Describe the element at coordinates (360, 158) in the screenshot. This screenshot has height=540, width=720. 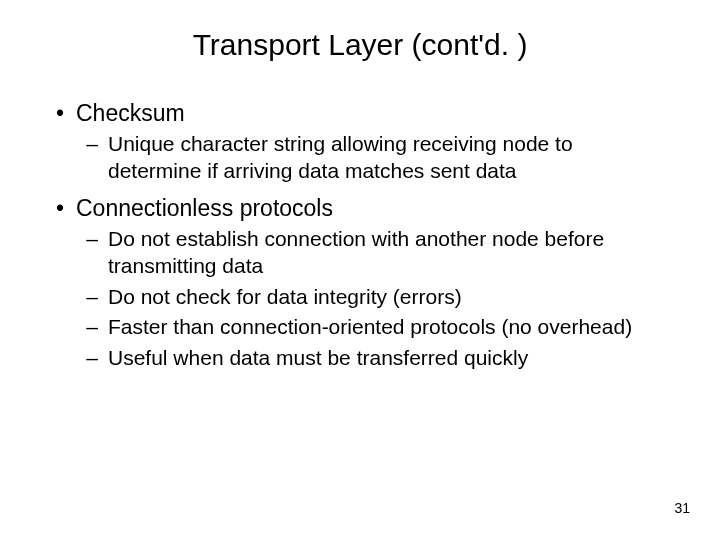
I see `sub-list: – Unique character string allowing recei…` at that location.